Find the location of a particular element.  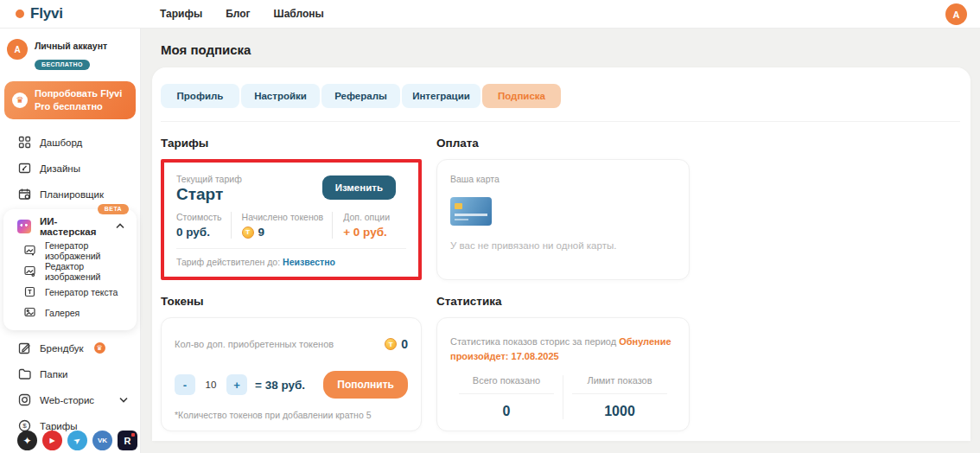

sidebar-item-web-stories: Web-сторис is located at coordinates (70, 400).